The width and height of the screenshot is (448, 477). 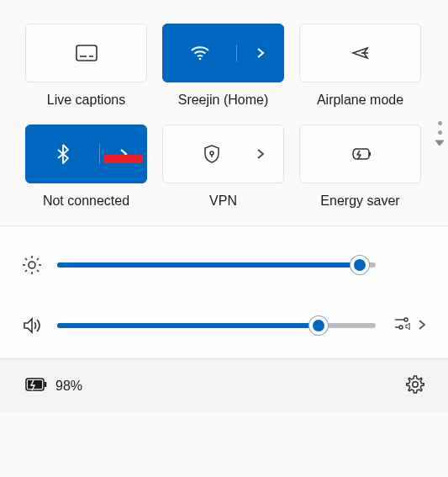 What do you see at coordinates (224, 53) in the screenshot?
I see `wifi-tile` at bounding box center [224, 53].